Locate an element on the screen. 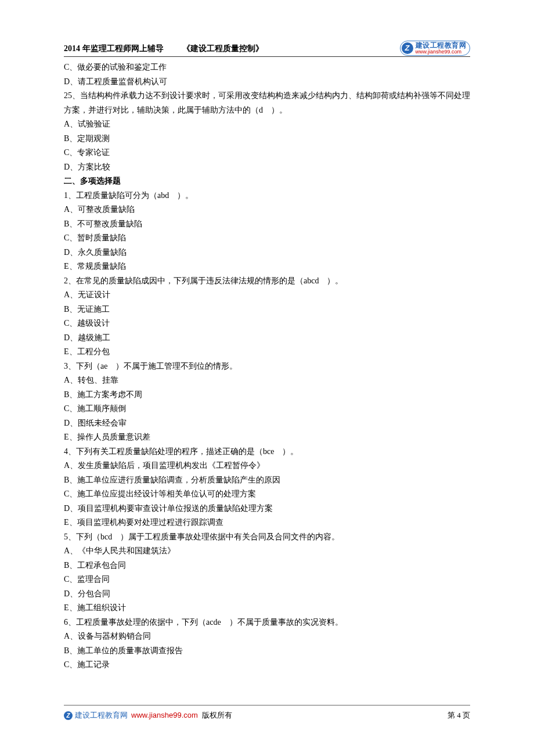  text-line: C、专家论证 is located at coordinates (267, 153).